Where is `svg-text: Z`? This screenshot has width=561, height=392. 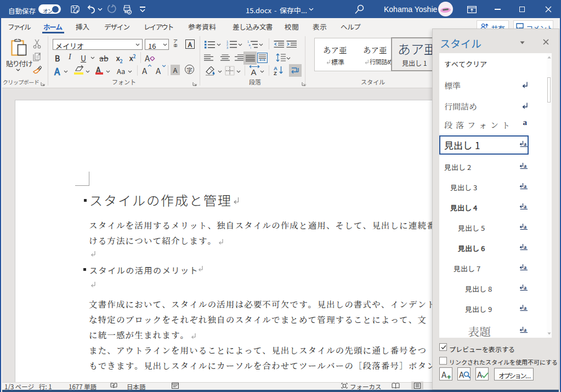 svg-text: Z is located at coordinates (275, 73).